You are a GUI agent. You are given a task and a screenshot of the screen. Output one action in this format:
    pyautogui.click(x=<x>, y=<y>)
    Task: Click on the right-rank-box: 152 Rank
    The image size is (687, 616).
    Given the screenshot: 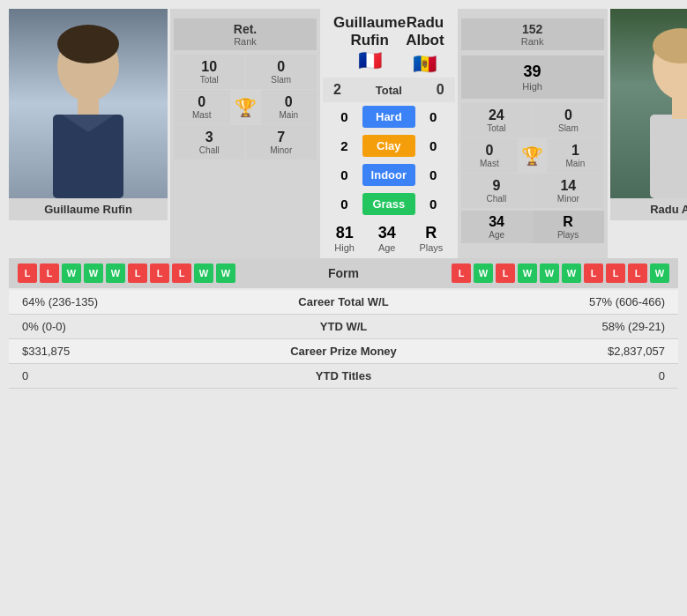 What is the action you would take?
    pyautogui.click(x=533, y=34)
    